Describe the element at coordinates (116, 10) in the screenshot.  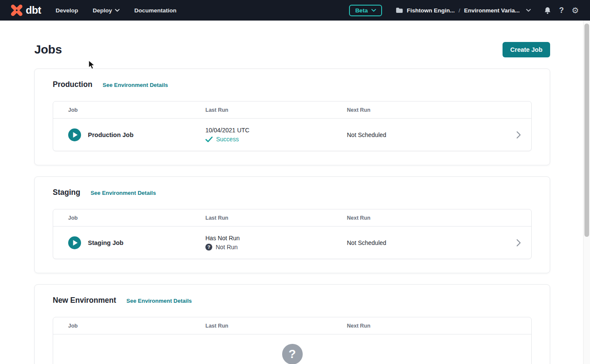
I see `primary-nav: Develop Deploy Documentation` at that location.